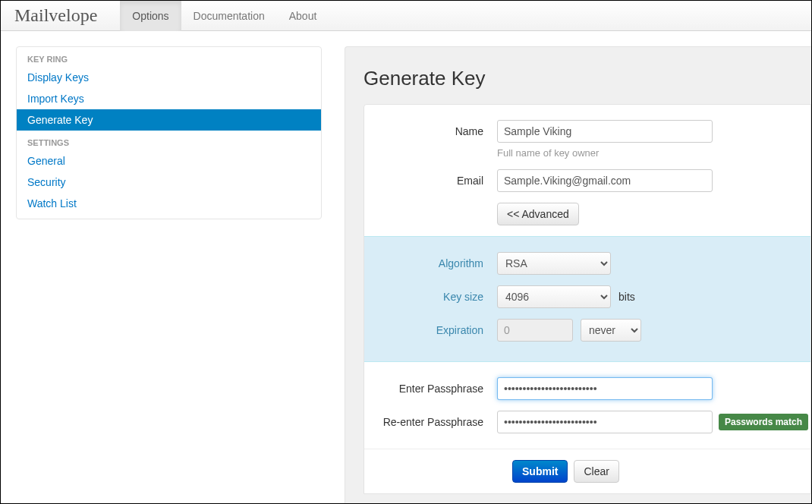 The height and width of the screenshot is (504, 812). What do you see at coordinates (605, 131) in the screenshot?
I see `name-input` at bounding box center [605, 131].